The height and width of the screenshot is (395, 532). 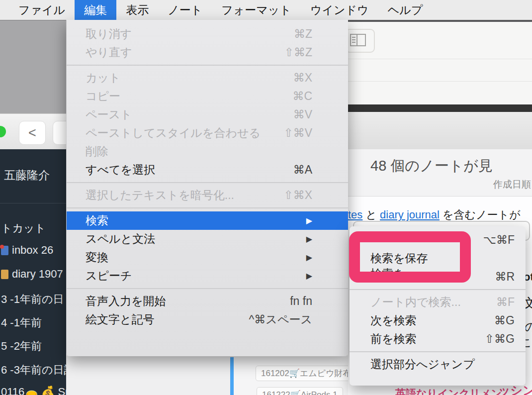 What do you see at coordinates (32, 133) in the screenshot?
I see `back-button: <` at bounding box center [32, 133].